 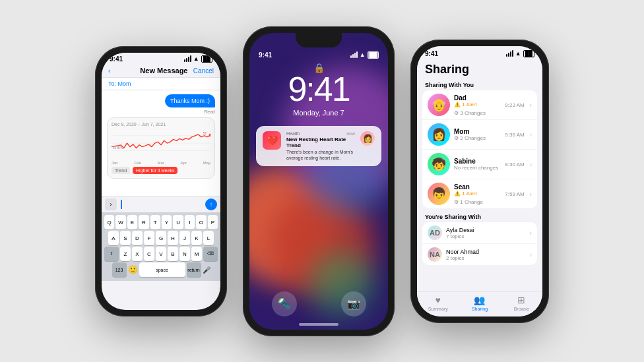 I want to click on tab-summary: ♥ Summary, so click(x=438, y=303).